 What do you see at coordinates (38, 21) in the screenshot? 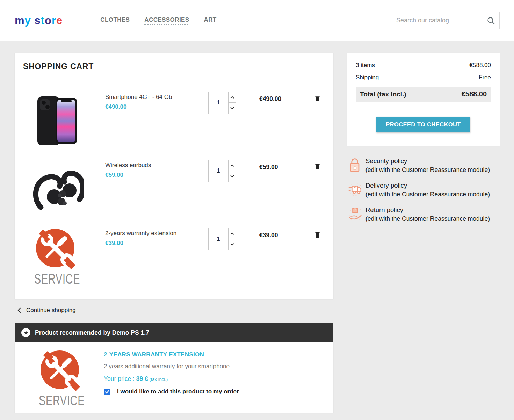
I see `store-logo: my store` at bounding box center [38, 21].